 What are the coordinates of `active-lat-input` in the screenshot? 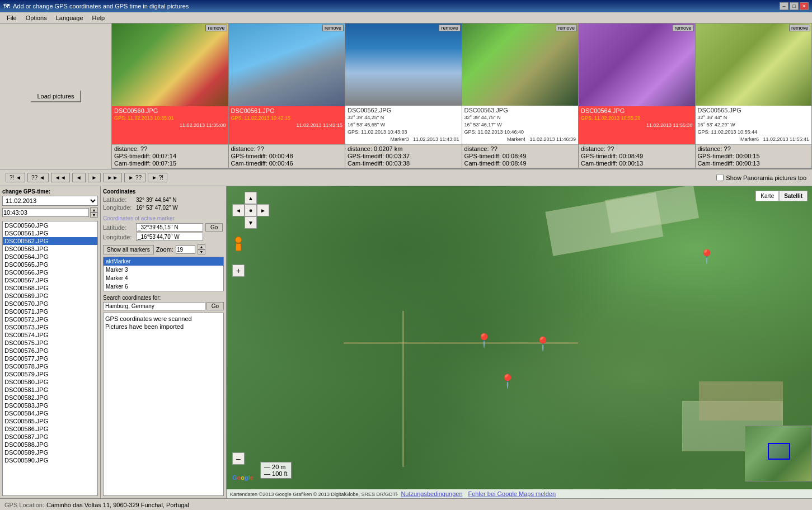 It's located at (170, 227).